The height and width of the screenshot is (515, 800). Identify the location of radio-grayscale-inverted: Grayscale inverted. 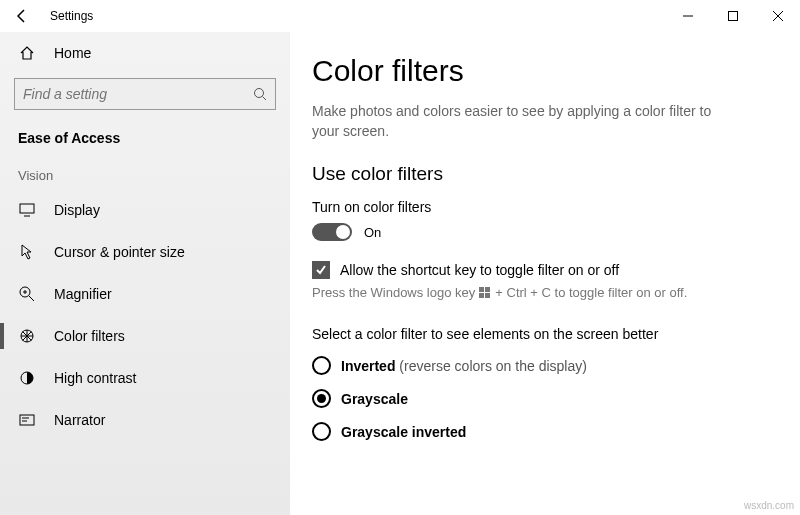
(545, 432).